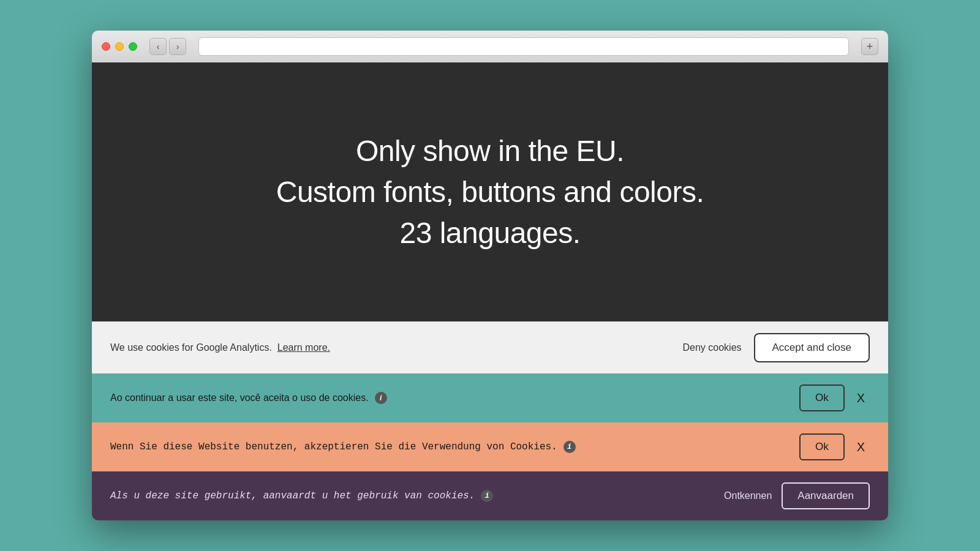 This screenshot has width=980, height=551. Describe the element at coordinates (490, 47) in the screenshot. I see `browser-chrome: ‹ › +` at that location.